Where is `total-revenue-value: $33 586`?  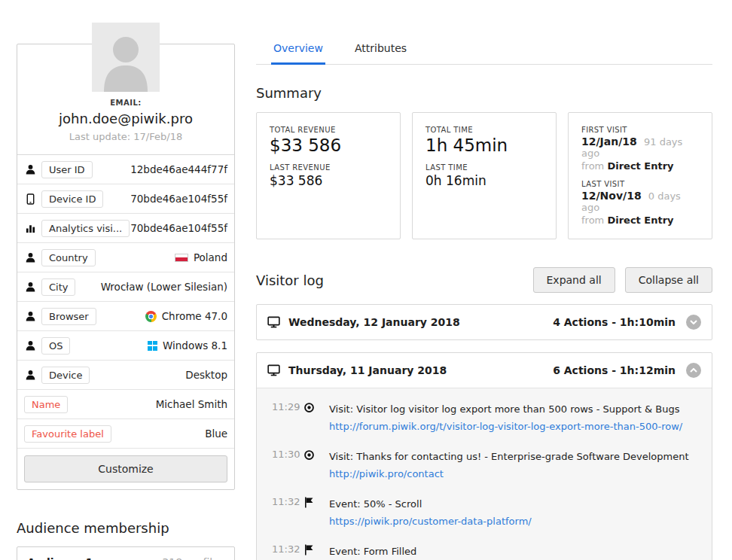 total-revenue-value: $33 586 is located at coordinates (328, 145).